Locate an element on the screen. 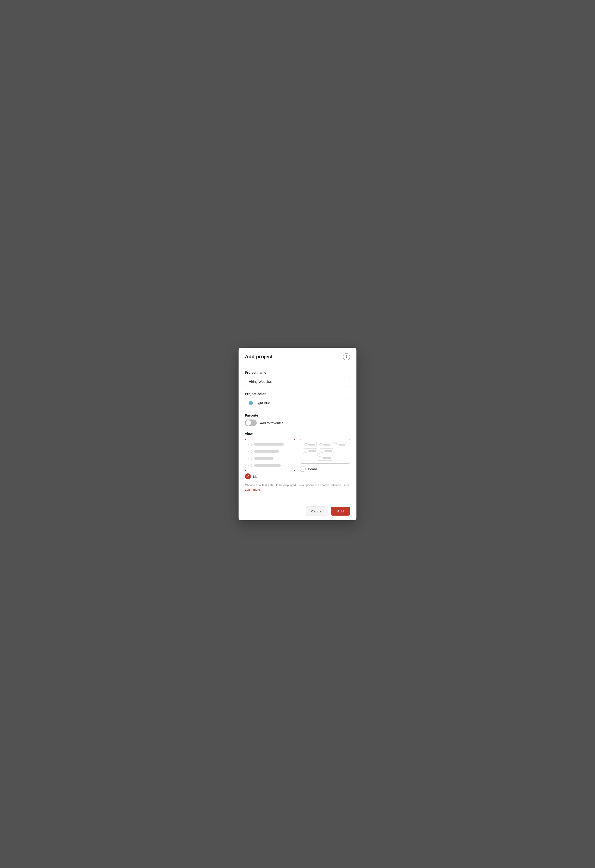 This screenshot has width=595, height=868. favorite-row: Add to favorites is located at coordinates (298, 423).